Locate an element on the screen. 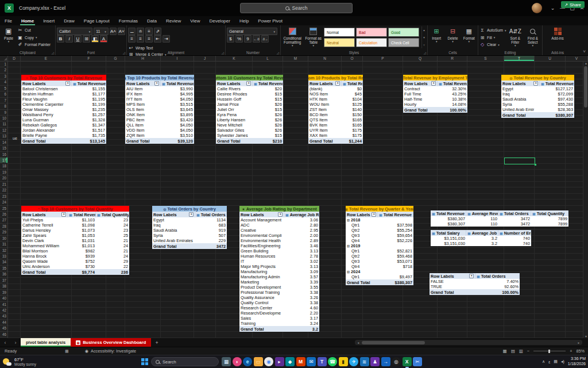 The height and width of the screenshot is (368, 588). number-format-select: General▾ is located at coordinates (252, 31).